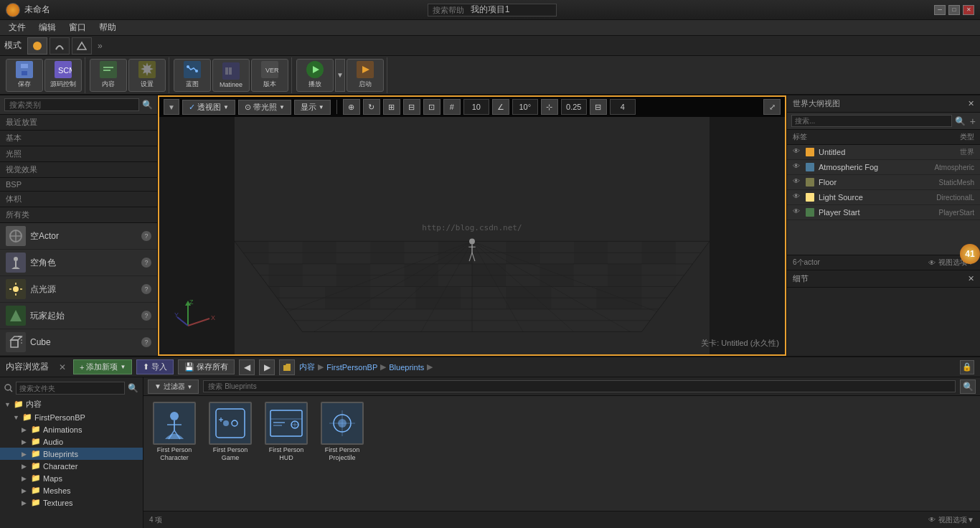  Describe the element at coordinates (72, 105) in the screenshot. I see `category-search-input` at that location.